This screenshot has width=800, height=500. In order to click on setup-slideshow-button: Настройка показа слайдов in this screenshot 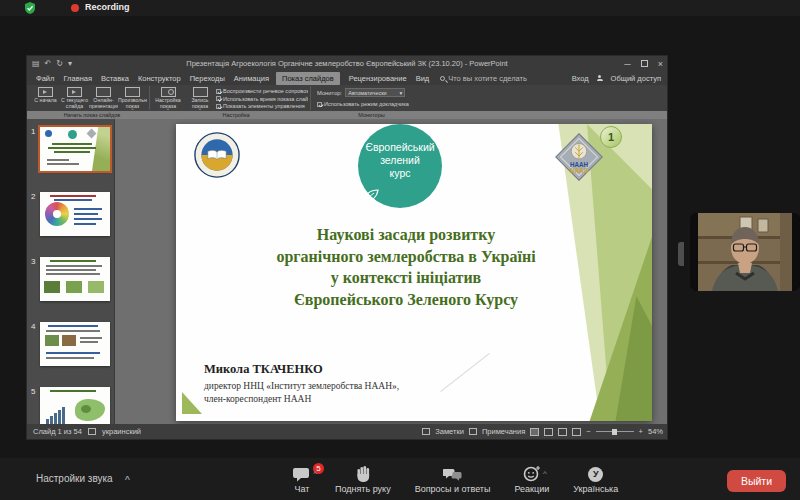, I will do `click(168, 98)`.